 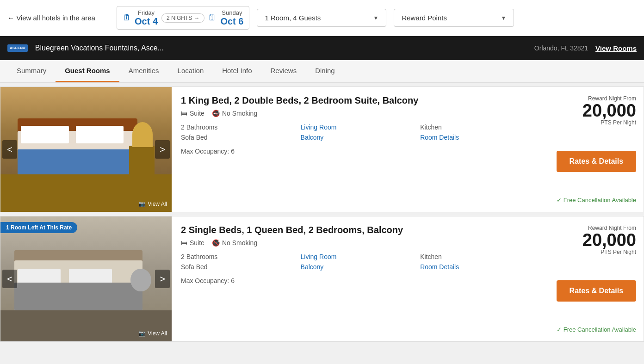 What do you see at coordinates (58, 18) in the screenshot?
I see `back-link: ← View all hotels in the area` at bounding box center [58, 18].